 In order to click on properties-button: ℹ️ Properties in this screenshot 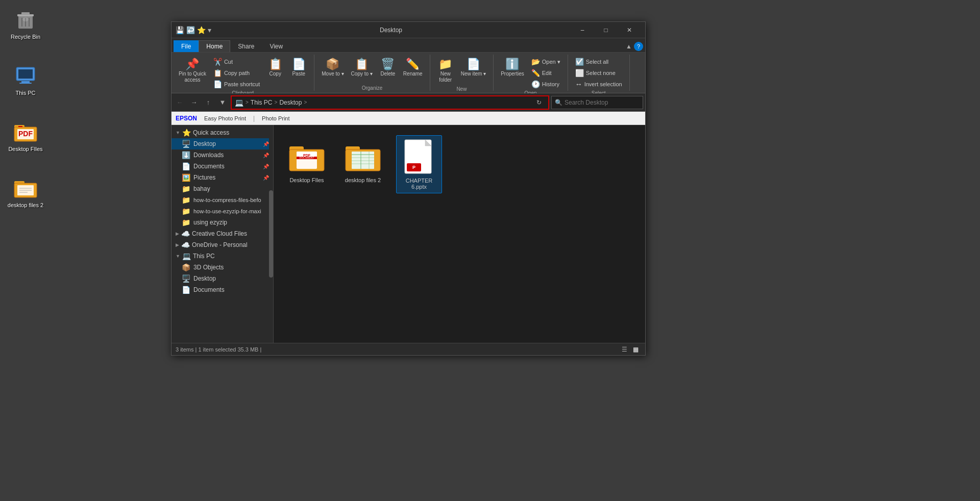, I will do `click(512, 68)`.